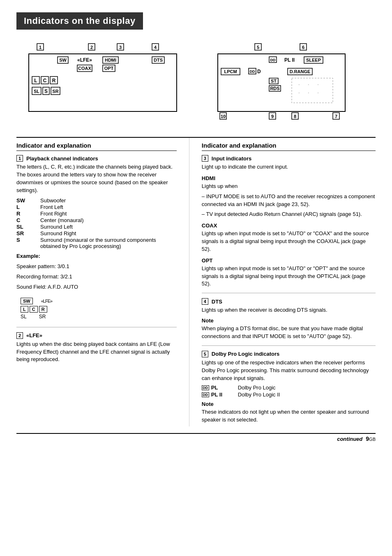 This screenshot has height=556, width=392. I want to click on item1-example-3: Sound Field: A.F.D. AUTO, so click(97, 287).